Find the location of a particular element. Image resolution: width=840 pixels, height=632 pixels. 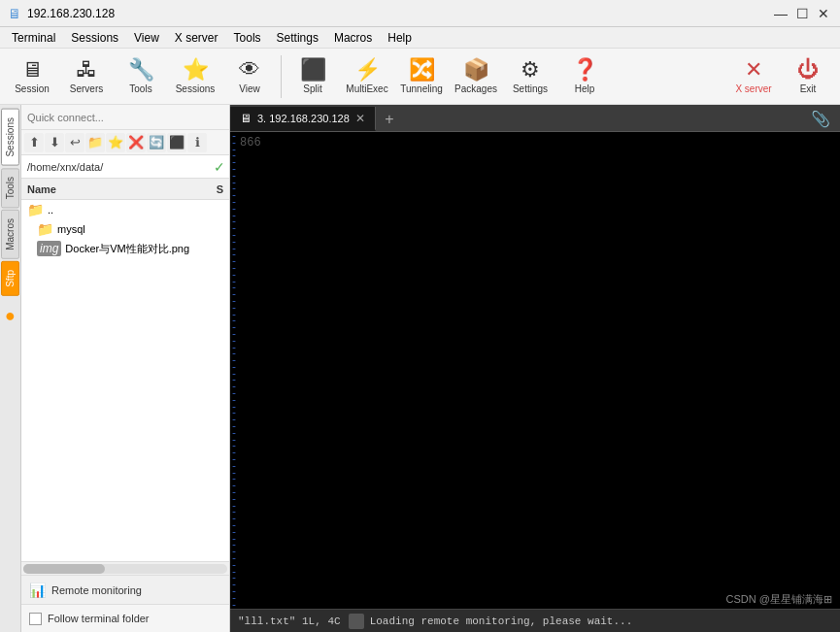

remote-monitoring-icon: 📊 is located at coordinates (37, 590).